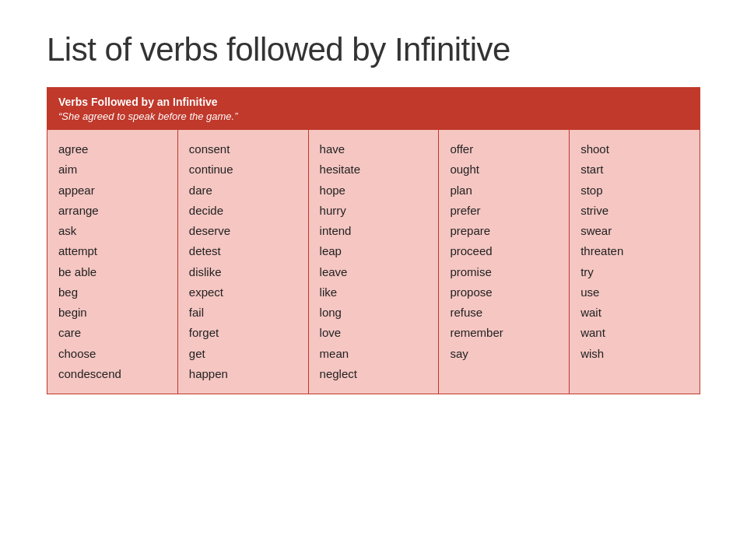  I want to click on table-cell-word: want, so click(635, 333).